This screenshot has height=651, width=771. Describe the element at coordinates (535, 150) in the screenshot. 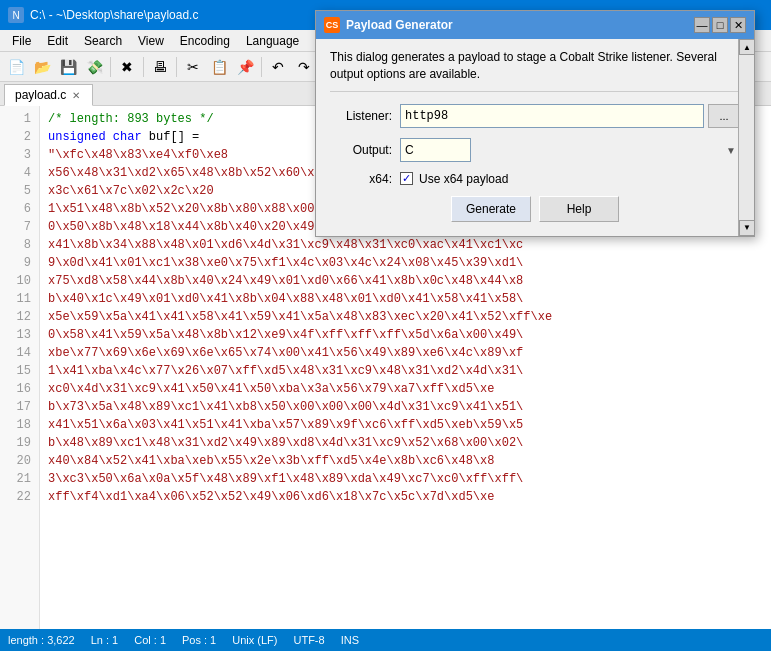

I see `output-row: Output: C C# Python PowerShell Java Raw …` at that location.